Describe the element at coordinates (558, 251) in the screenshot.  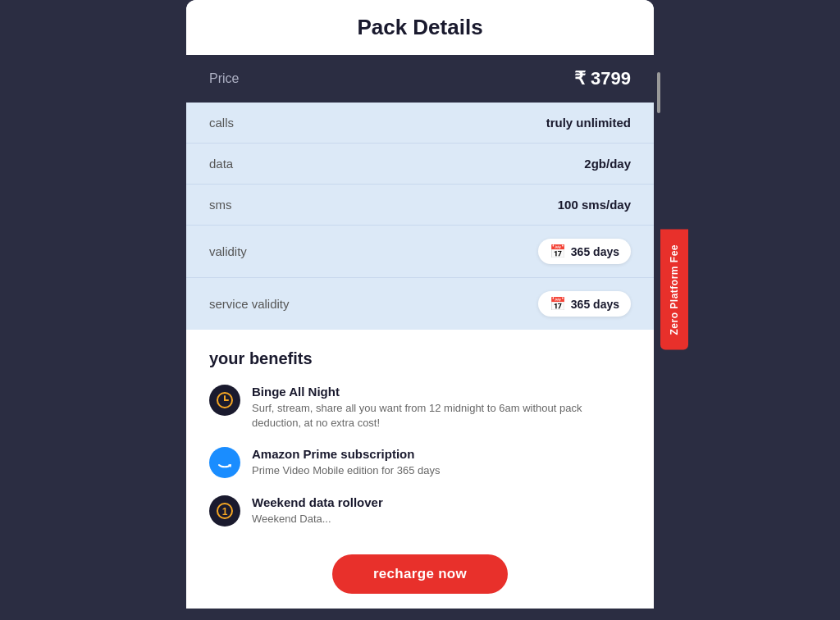
I see `calendar-icon: 📅` at that location.